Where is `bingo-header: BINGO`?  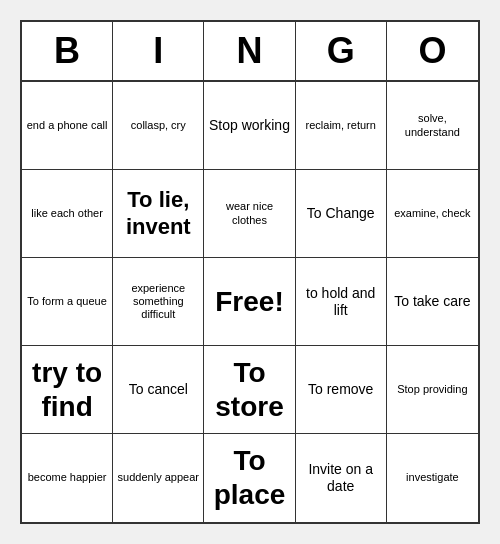 bingo-header: BINGO is located at coordinates (250, 52).